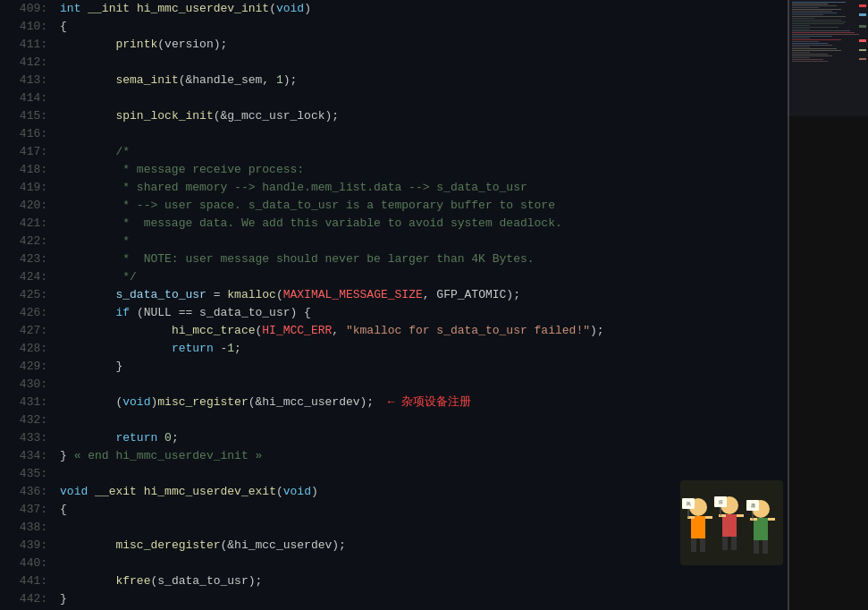 The height and width of the screenshot is (610, 868). Describe the element at coordinates (393, 313) in the screenshot. I see `table-row: 426: if (NULL == s_data_to_usr) {` at that location.